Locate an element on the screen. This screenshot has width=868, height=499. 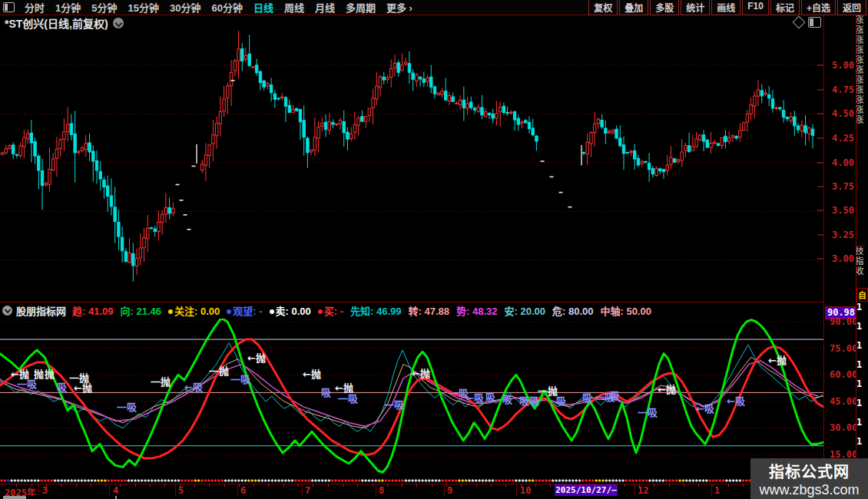
toolbar-button-统计: 统计 is located at coordinates (695, 8).